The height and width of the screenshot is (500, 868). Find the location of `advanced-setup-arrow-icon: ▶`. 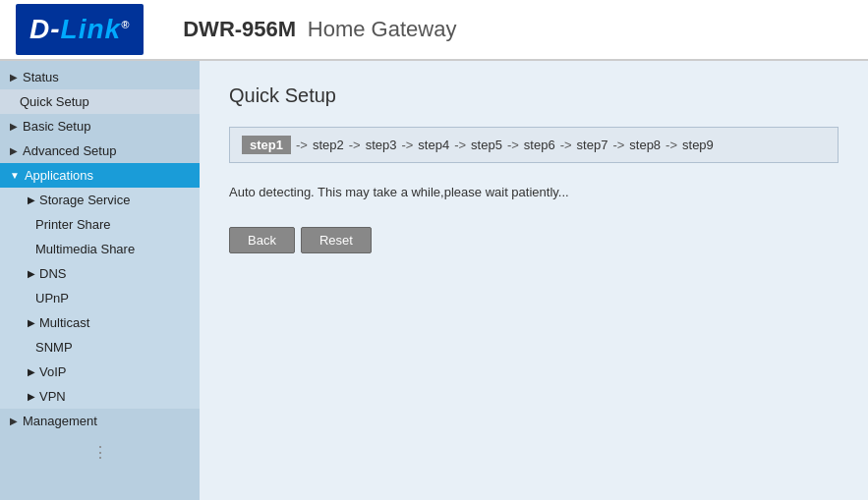

advanced-setup-arrow-icon: ▶ is located at coordinates (14, 151).